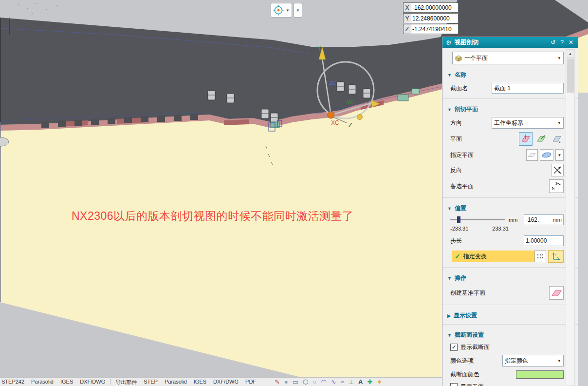  What do you see at coordinates (475, 256) in the screenshot?
I see `specify-transform-label: 指定变换` at bounding box center [475, 256].